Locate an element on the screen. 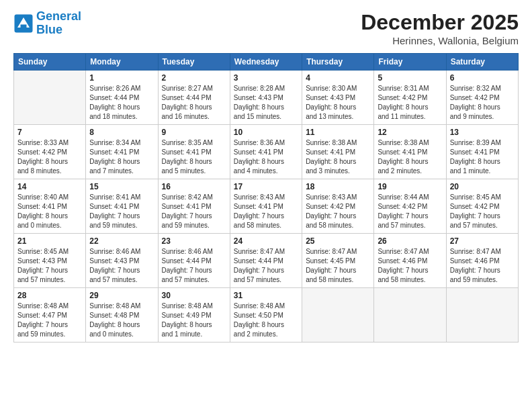 The height and width of the screenshot is (411, 532). day-number: 4 is located at coordinates (338, 78).